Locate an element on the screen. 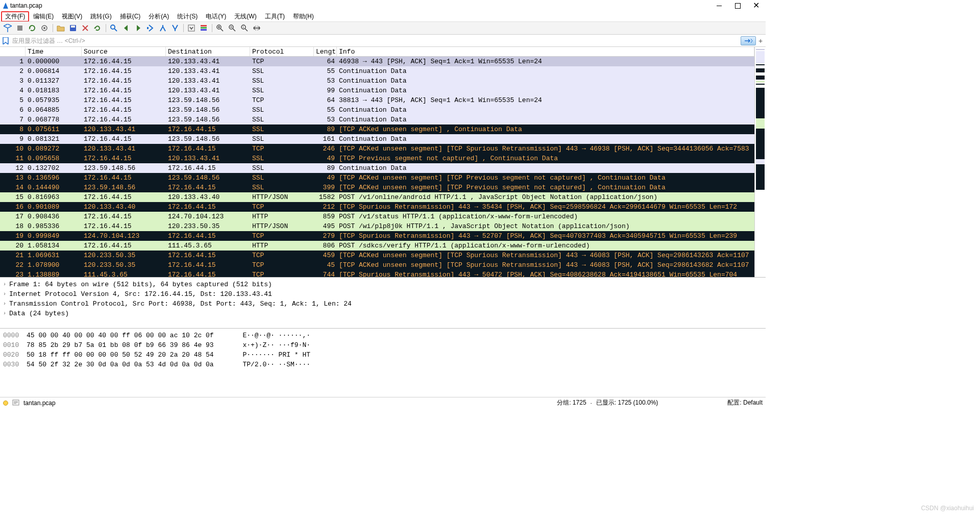  status-displayed: 已显示: 1725 (100.0%) is located at coordinates (627, 403).